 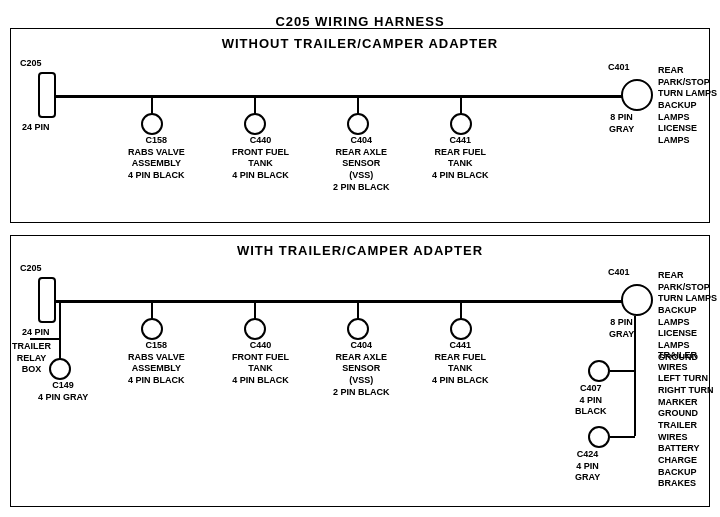 What do you see at coordinates (599, 437) in the screenshot?
I see `s2-c424-connector` at bounding box center [599, 437].